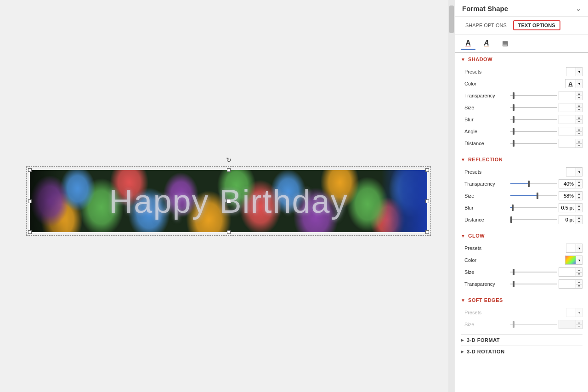  What do you see at coordinates (571, 196) in the screenshot?
I see `reflection-size-value: 58% ▲ ▼` at bounding box center [571, 196].